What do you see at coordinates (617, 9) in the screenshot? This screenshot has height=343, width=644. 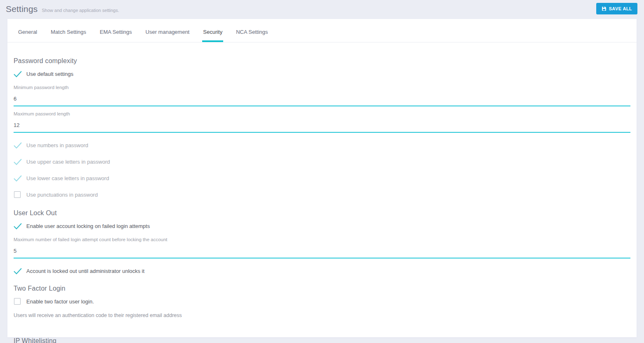 I see `save-all-button: SAVE ALL` at bounding box center [617, 9].